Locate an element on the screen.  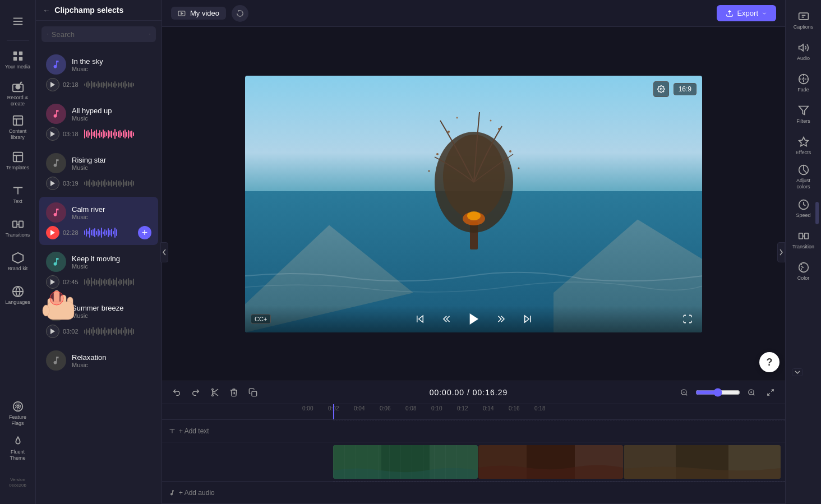
sidebar-item-templates: Templates is located at coordinates (18, 161).